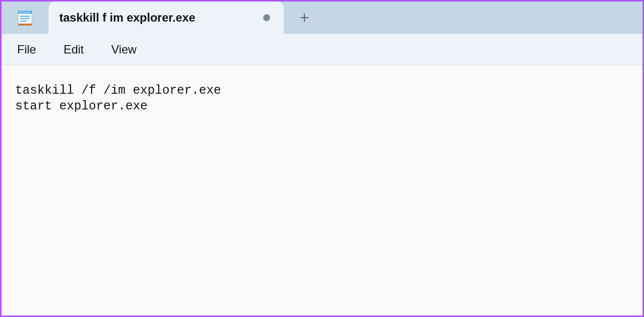 This screenshot has width=644, height=317. I want to click on tab-active: taskkill f im explorer.exe, so click(166, 18).